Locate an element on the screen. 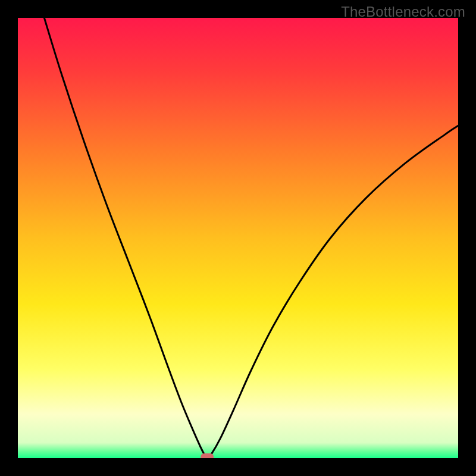 This screenshot has width=476, height=476. watermark-text: TheBottleneck.com is located at coordinates (403, 12).